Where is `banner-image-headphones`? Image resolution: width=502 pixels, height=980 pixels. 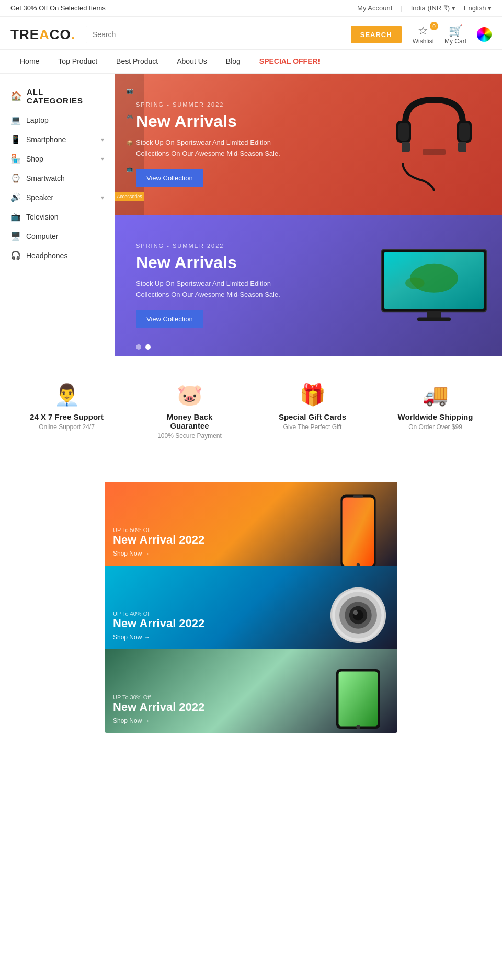
banner-image-headphones is located at coordinates (434, 144).